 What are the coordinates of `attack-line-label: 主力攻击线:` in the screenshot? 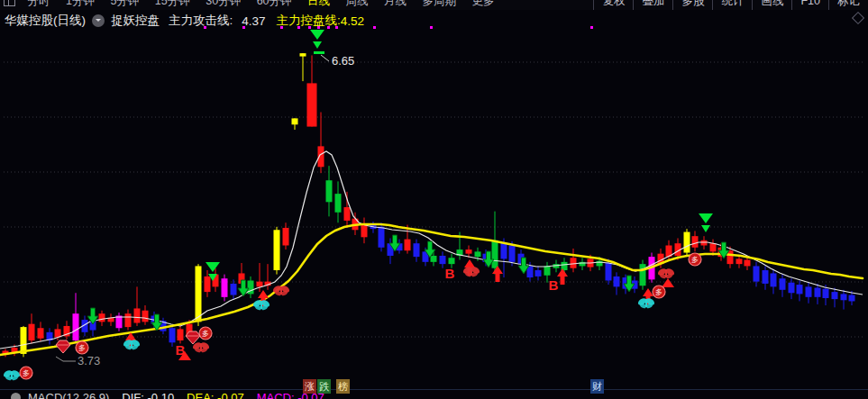 It's located at (200, 21).